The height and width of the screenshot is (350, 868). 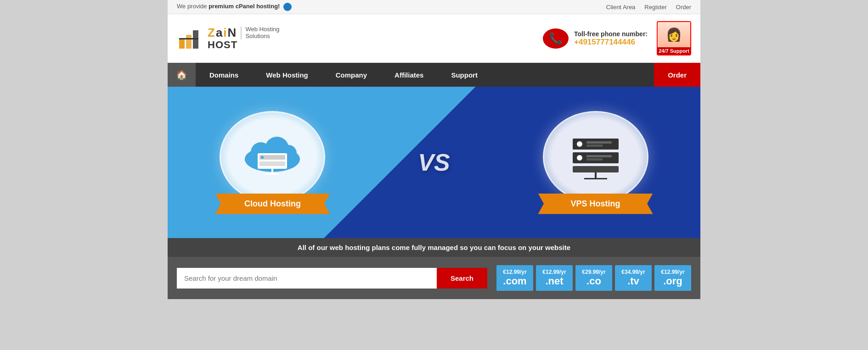 What do you see at coordinates (193, 6) in the screenshot?
I see `promo-prefix: We provide` at bounding box center [193, 6].